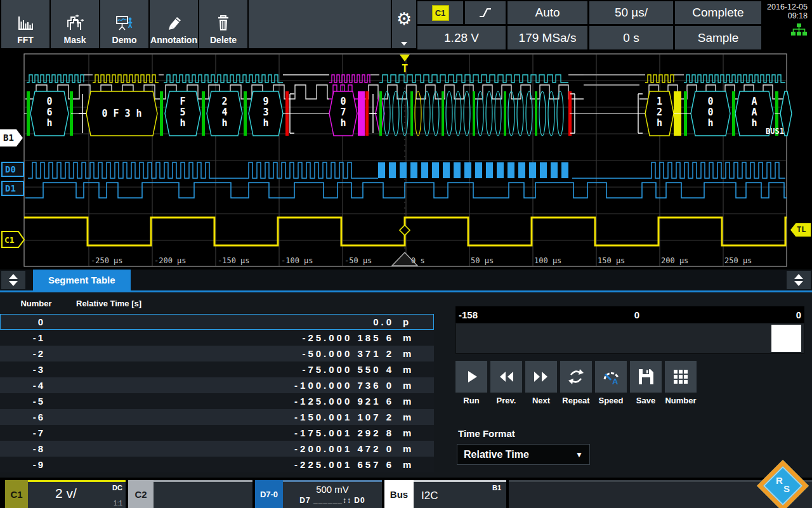 This screenshot has width=812, height=508. Describe the element at coordinates (506, 377) in the screenshot. I see `rewind-icon` at that location.